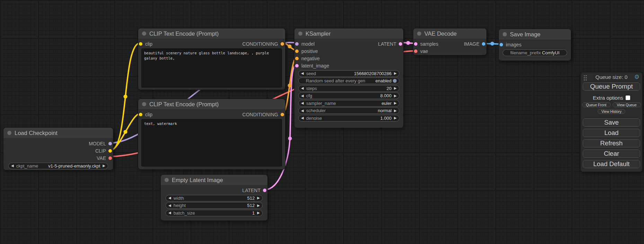 The image size is (644, 244). What do you see at coordinates (214, 180) in the screenshot?
I see `node-header: Empty Latent Image` at bounding box center [214, 180].